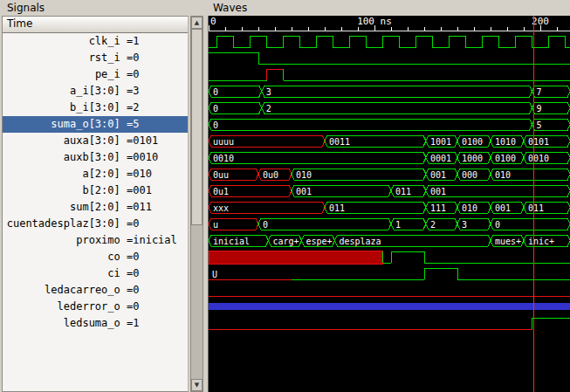  What do you see at coordinates (389, 175) in the screenshot?
I see `wave-row-a: 0uu0u0010001000010` at bounding box center [389, 175].